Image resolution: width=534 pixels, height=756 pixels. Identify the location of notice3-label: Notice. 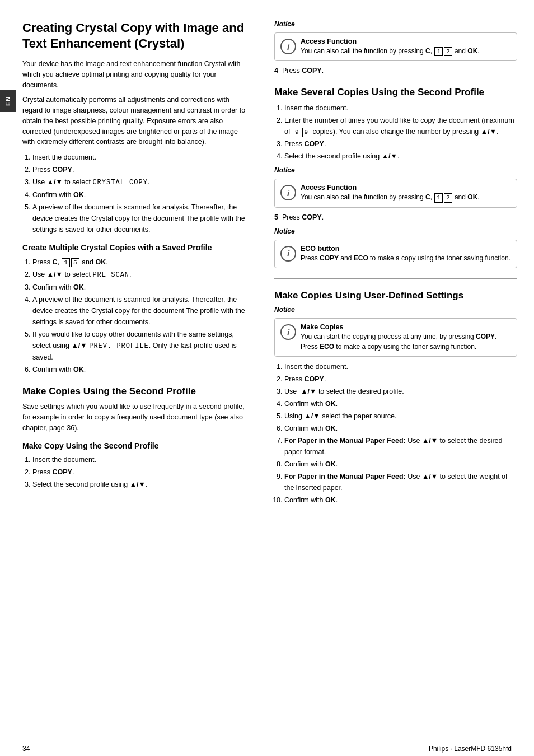
(396, 231).